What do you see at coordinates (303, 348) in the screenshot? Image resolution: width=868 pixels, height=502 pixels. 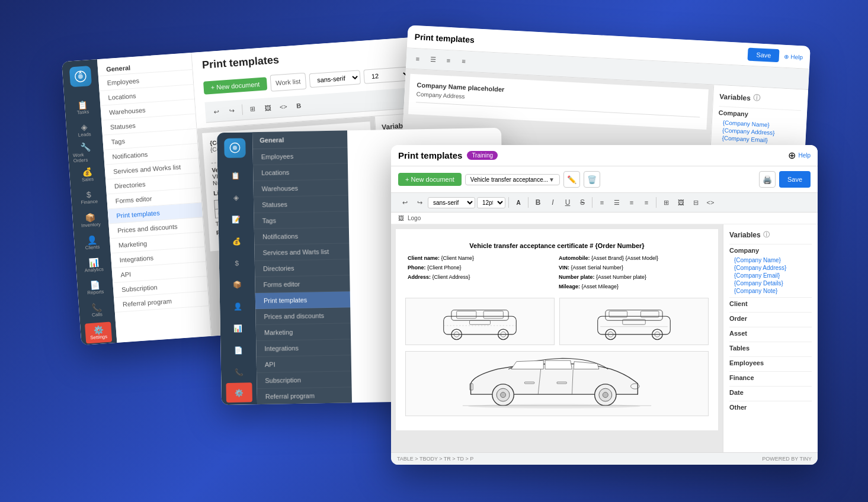 I see `dark-menu-integrations: Integrations` at bounding box center [303, 348].